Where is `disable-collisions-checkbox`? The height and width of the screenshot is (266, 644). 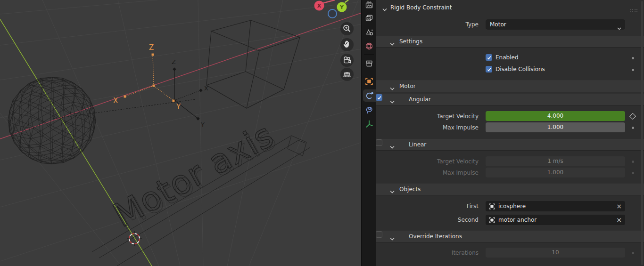 disable-collisions-checkbox is located at coordinates (489, 69).